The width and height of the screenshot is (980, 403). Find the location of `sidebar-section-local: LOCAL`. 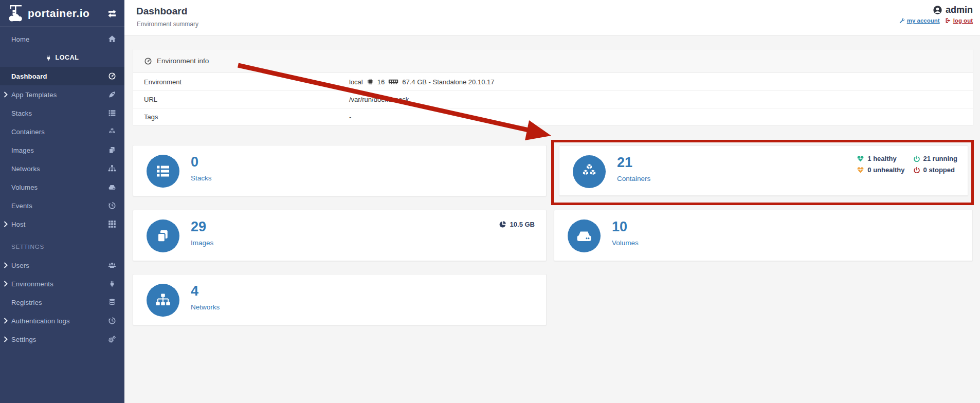

sidebar-section-local: LOCAL is located at coordinates (62, 58).